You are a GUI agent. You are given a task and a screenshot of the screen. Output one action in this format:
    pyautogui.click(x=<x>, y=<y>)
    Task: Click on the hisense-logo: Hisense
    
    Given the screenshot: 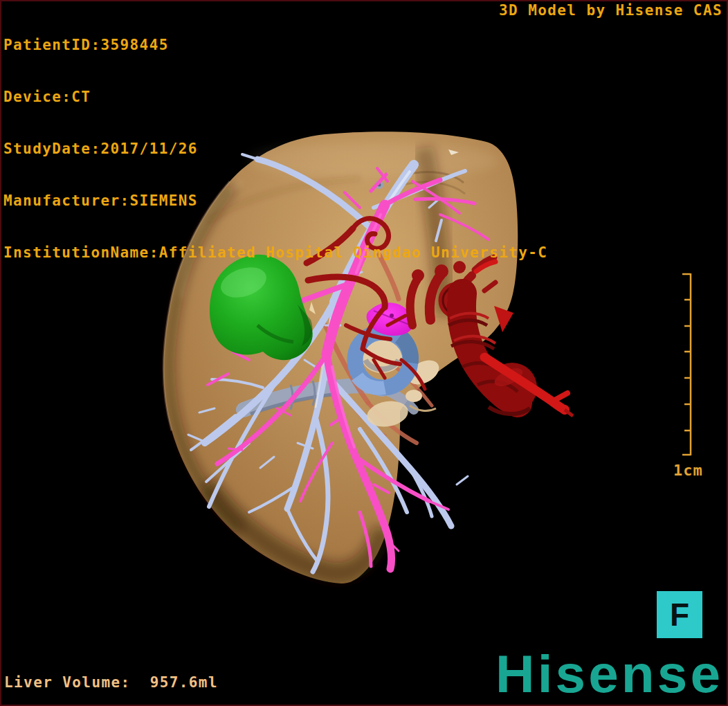 What is the action you would take?
    pyautogui.click(x=609, y=674)
    